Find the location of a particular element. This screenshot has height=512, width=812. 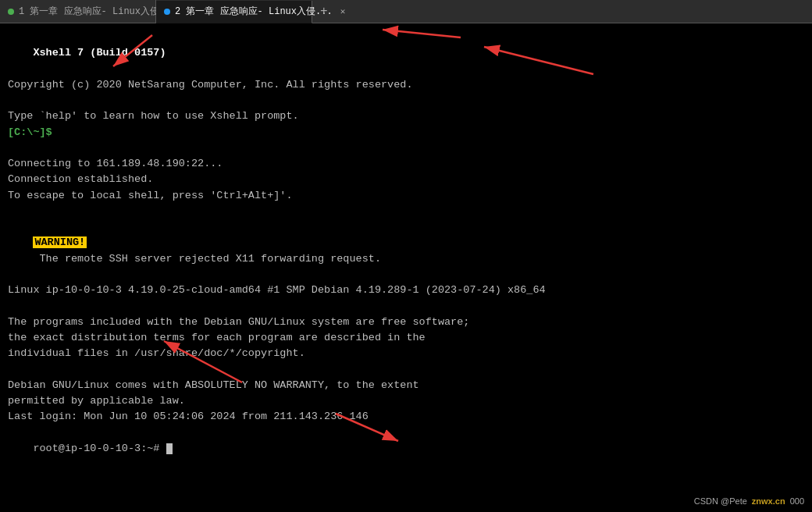

tab2-dot is located at coordinates (167, 12).